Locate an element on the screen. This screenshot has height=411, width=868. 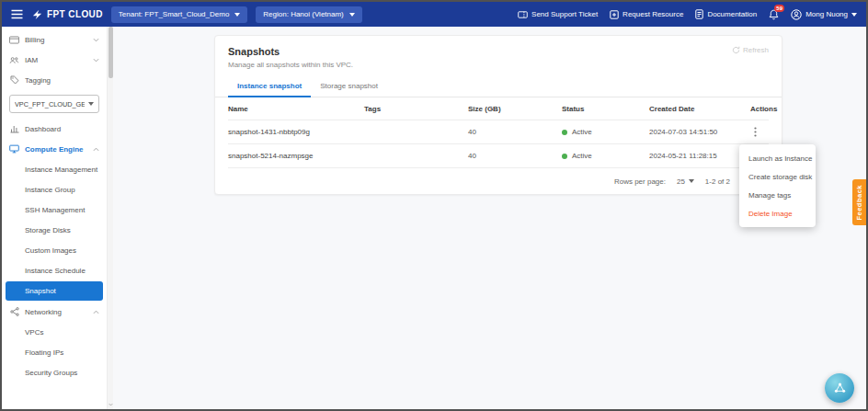
sidebar-item-label: Dashboard is located at coordinates (63, 129).